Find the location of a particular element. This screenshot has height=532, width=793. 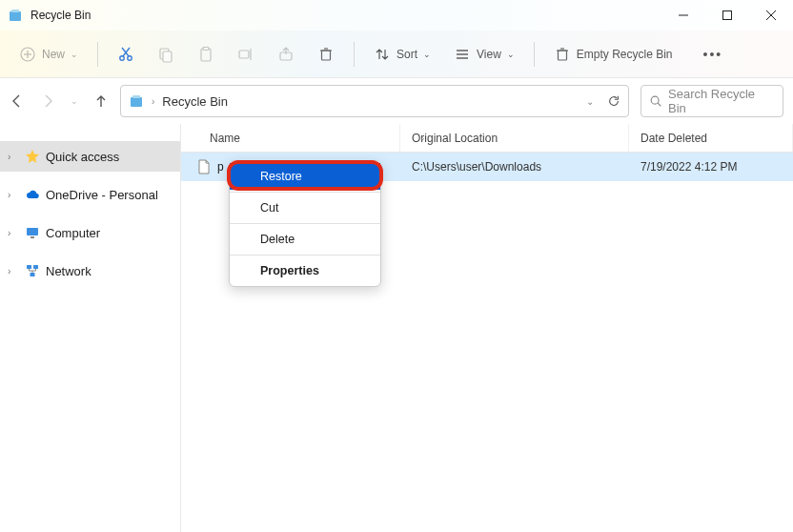

empty-label: Empty Recycle Bin is located at coordinates (625, 54).